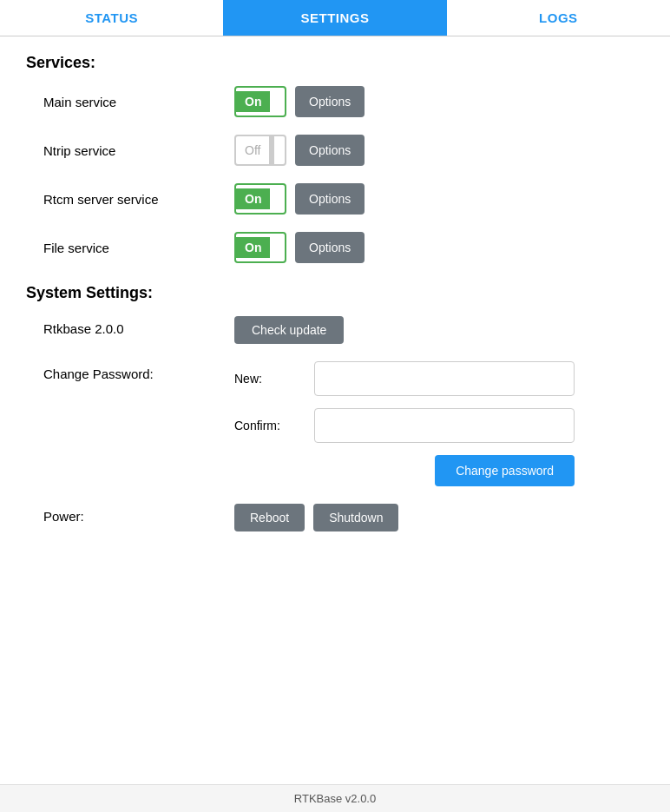 This screenshot has height=812, width=670. I want to click on confirm-password-label: Confirm:, so click(269, 426).